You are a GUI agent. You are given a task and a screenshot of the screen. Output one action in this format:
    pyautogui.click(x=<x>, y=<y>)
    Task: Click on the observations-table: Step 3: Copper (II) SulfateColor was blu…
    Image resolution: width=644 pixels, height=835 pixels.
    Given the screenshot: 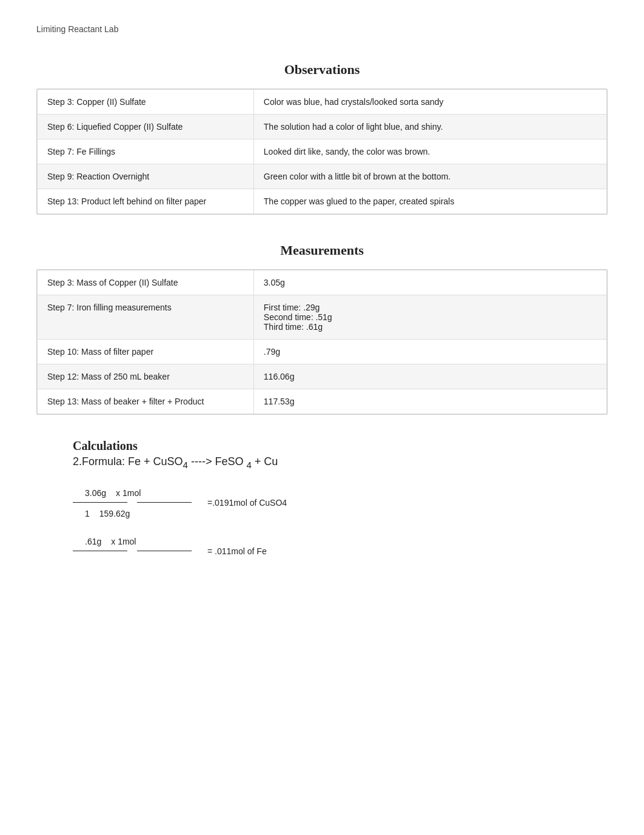 What is the action you would take?
    pyautogui.click(x=322, y=152)
    